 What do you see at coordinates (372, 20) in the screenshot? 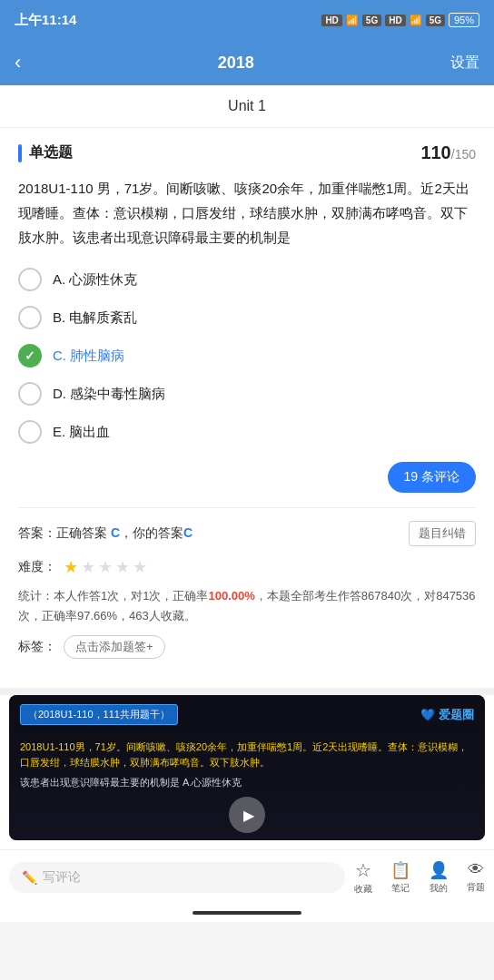
I see `network-badge-1: 5G` at bounding box center [372, 20].